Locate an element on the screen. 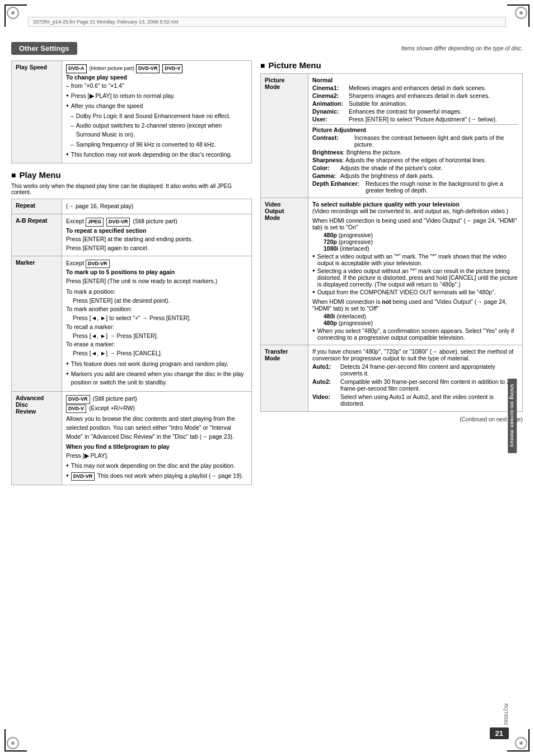 This screenshot has height=756, width=534. adv-bullet-2-text: DVD-VR This does not work when playing a… is located at coordinates (157, 477).